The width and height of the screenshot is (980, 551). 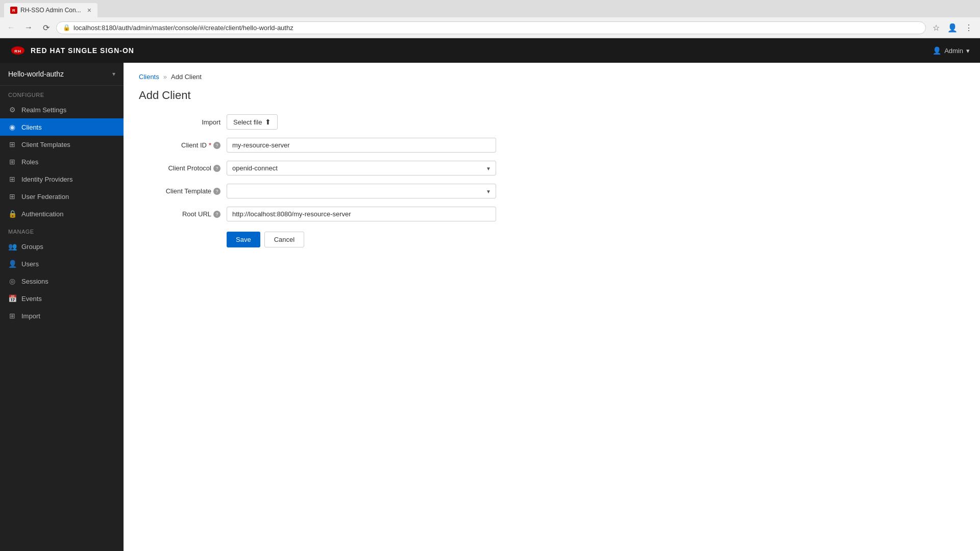 I want to click on sidebar-item-groups: 👥 Groups, so click(x=62, y=246).